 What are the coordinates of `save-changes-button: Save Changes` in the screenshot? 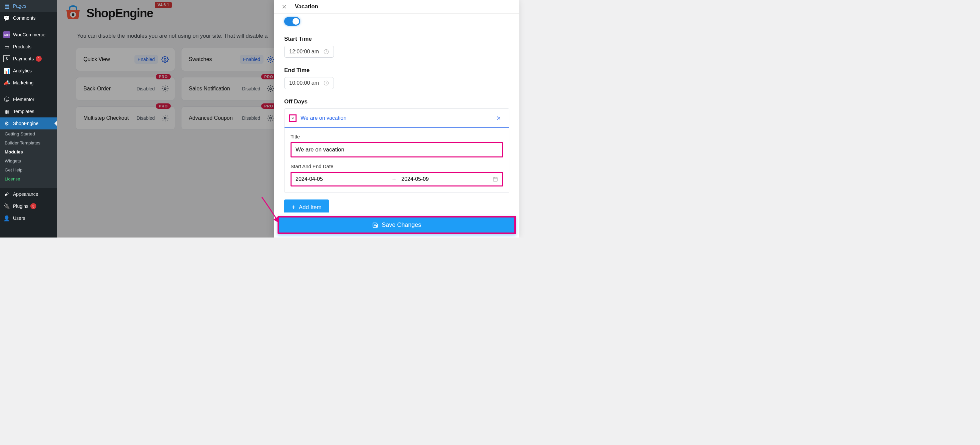 It's located at (396, 225).